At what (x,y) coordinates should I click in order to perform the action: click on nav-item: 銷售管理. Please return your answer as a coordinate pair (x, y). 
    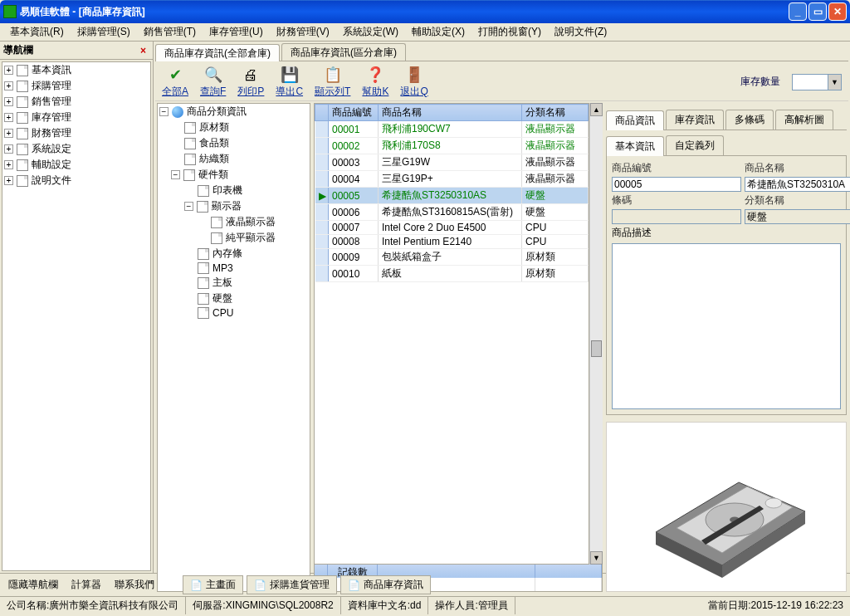
    Looking at the image, I should click on (51, 101).